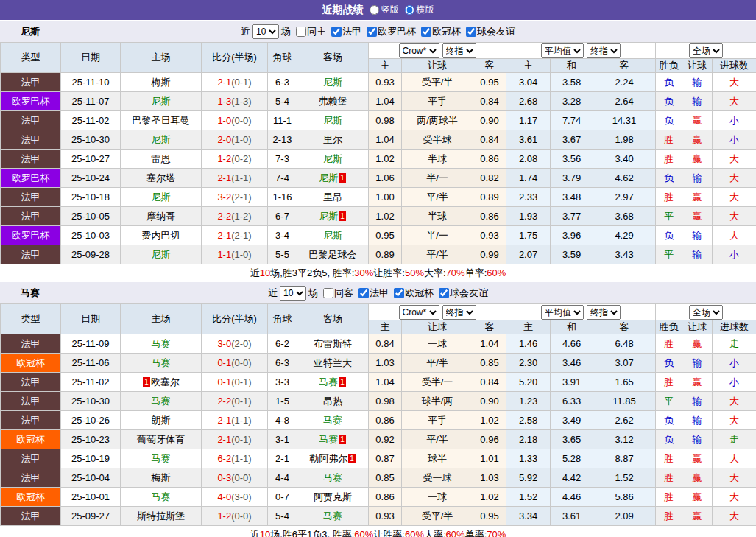 The height and width of the screenshot is (537, 756). Describe the element at coordinates (224, 516) in the screenshot. I see `fulltime-score: 1-2` at that location.